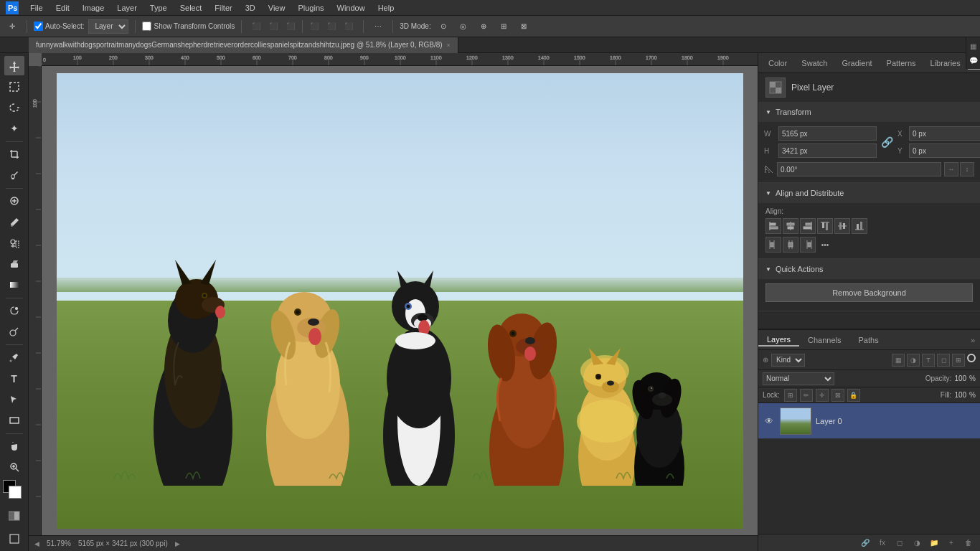  I want to click on menu-file: File, so click(37, 8).